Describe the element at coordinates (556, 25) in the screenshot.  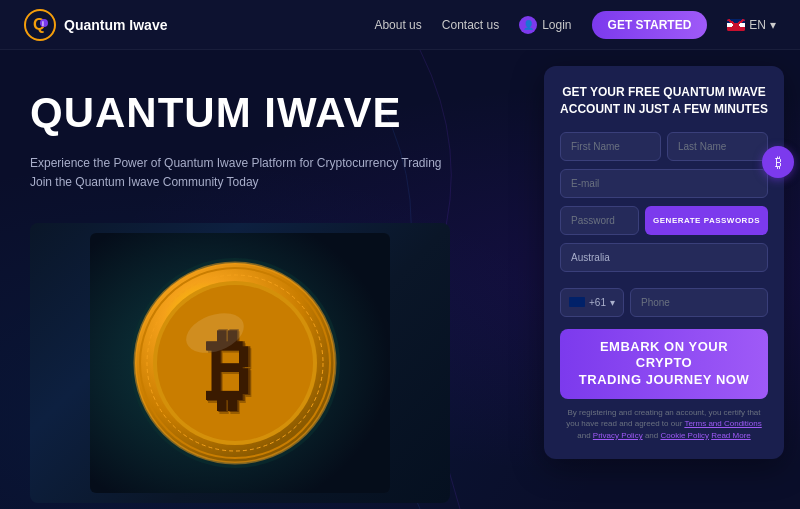
I see `login-label: Login` at that location.